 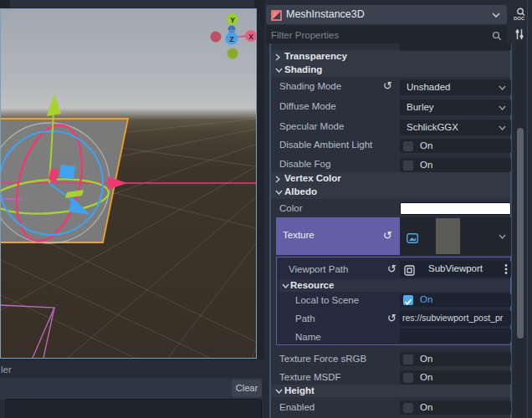 What do you see at coordinates (455, 166) in the screenshot?
I see `disable-fog-value: On` at bounding box center [455, 166].